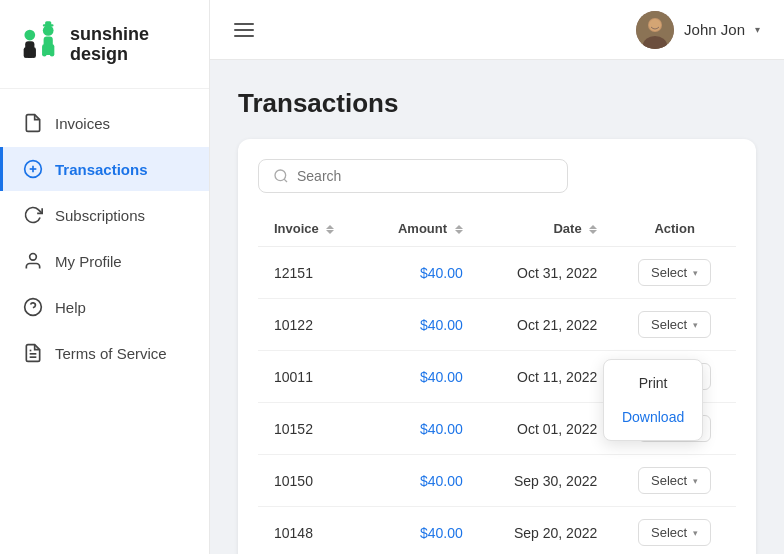 The height and width of the screenshot is (554, 784). Describe the element at coordinates (497, 481) in the screenshot. I see `table-row: 10150$40.00Sep 30, 2022Select▾` at that location.